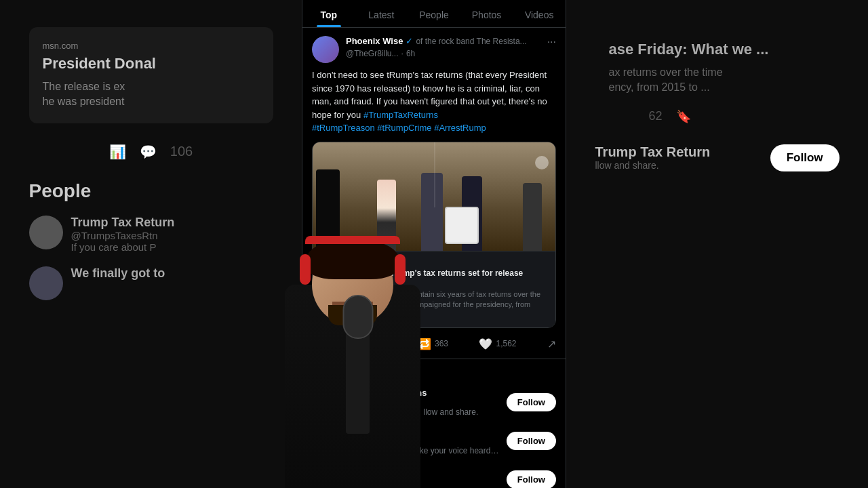 This screenshot has height=488, width=868. Describe the element at coordinates (374, 41) in the screenshot. I see `tweet-author-name: Phoenix Wise` at that location.